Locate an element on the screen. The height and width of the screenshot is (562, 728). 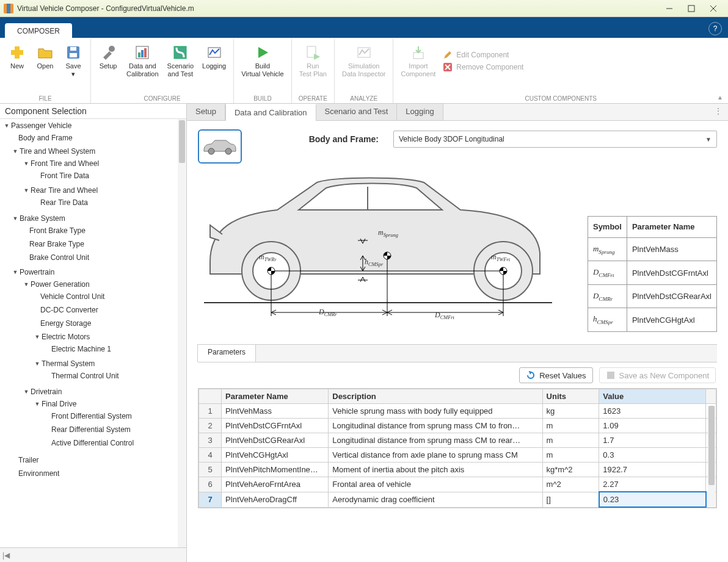
tree-rear-tire-data: Rear Tire Data is located at coordinates (93, 203).